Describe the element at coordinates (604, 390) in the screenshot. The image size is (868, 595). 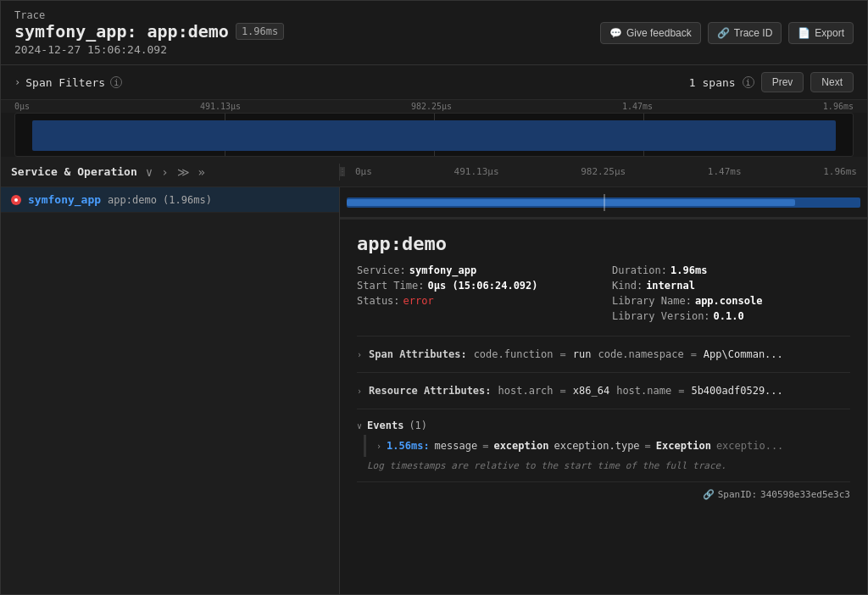
I see `resource-attributes-section: › Resource Attributes: host.arch = x86_6…` at that location.